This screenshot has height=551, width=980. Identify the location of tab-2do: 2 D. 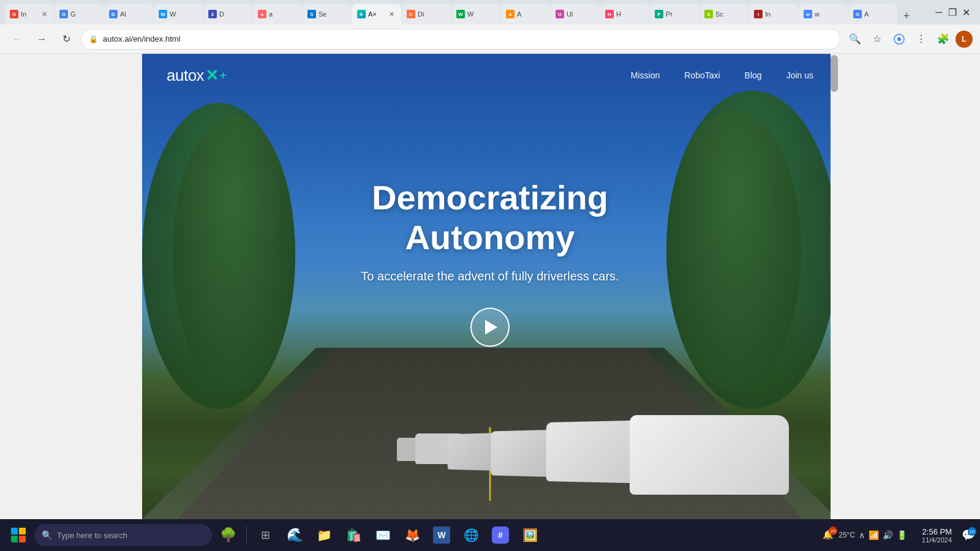
(228, 14).